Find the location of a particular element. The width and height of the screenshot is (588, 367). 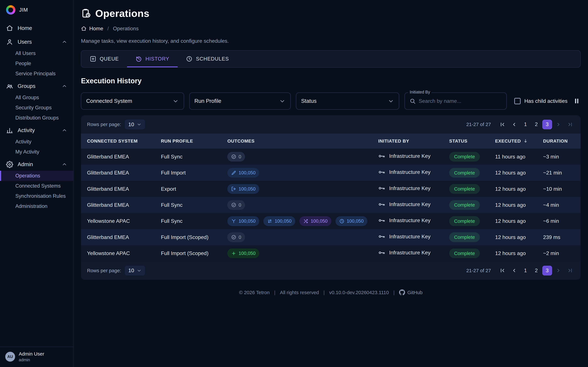

connected-system-select: Connected System is located at coordinates (132, 101).